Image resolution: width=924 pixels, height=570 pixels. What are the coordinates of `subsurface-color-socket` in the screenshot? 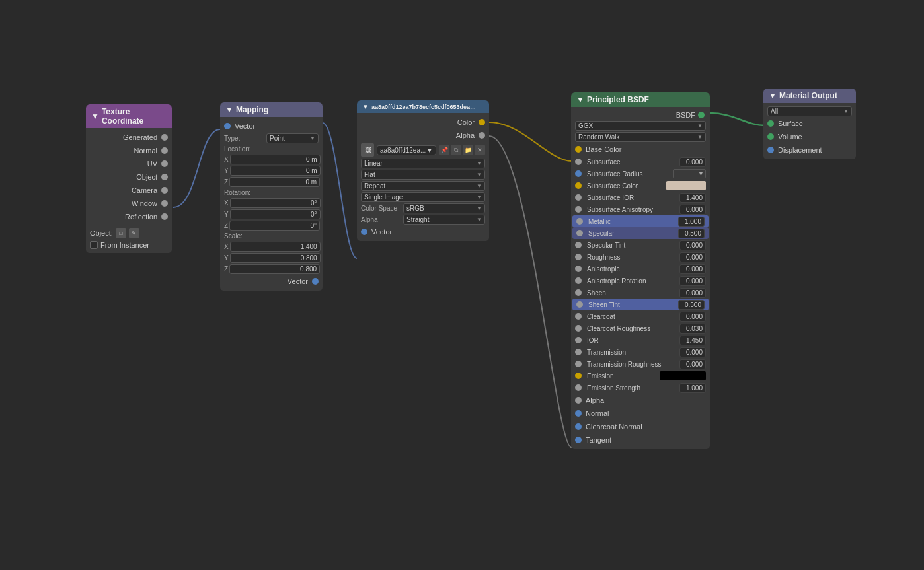 It's located at (578, 186).